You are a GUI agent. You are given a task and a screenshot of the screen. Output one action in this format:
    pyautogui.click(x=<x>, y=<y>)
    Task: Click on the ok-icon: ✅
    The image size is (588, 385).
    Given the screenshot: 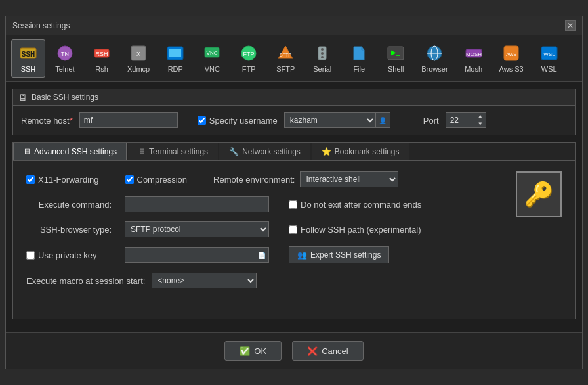 What is the action you would take?
    pyautogui.click(x=245, y=351)
    